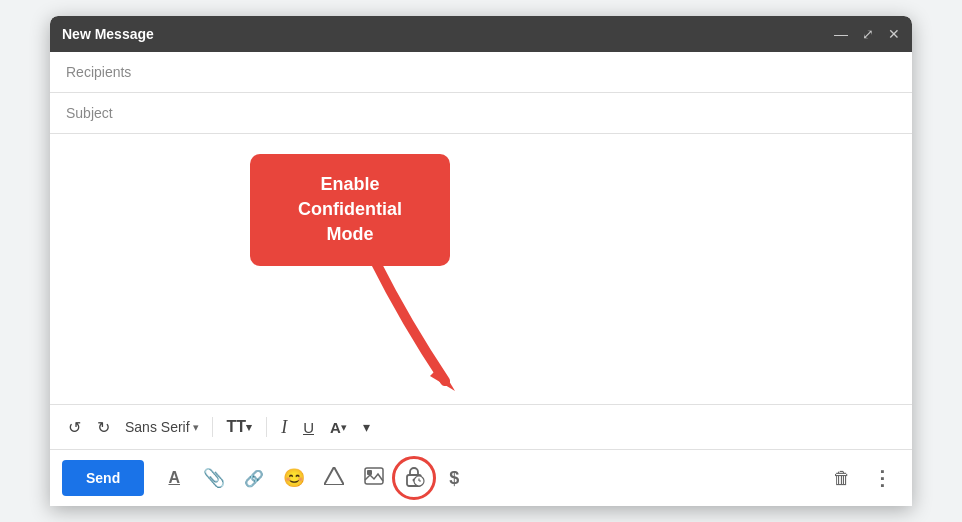  Describe the element at coordinates (284, 428) in the screenshot. I see `italic-icon: I` at that location.